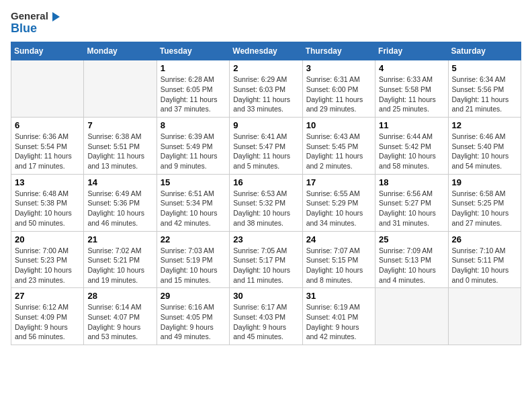 The width and height of the screenshot is (532, 411). I want to click on day-number: 23, so click(266, 239).